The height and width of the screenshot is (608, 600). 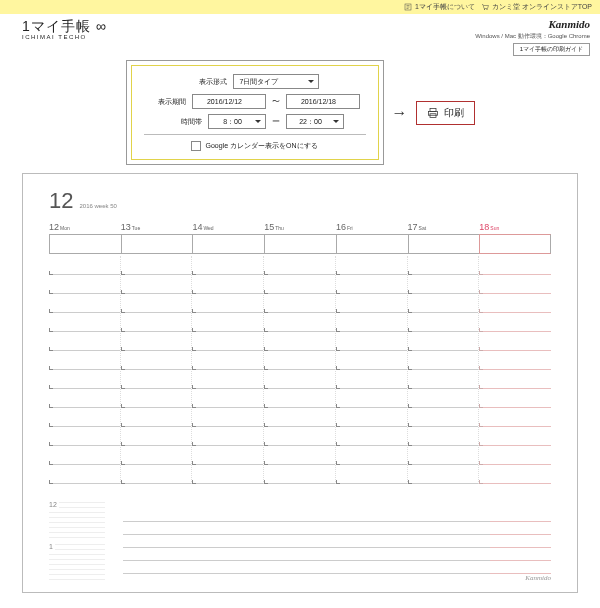 I want to click on day-header: 12Mon, so click(x=85, y=227).